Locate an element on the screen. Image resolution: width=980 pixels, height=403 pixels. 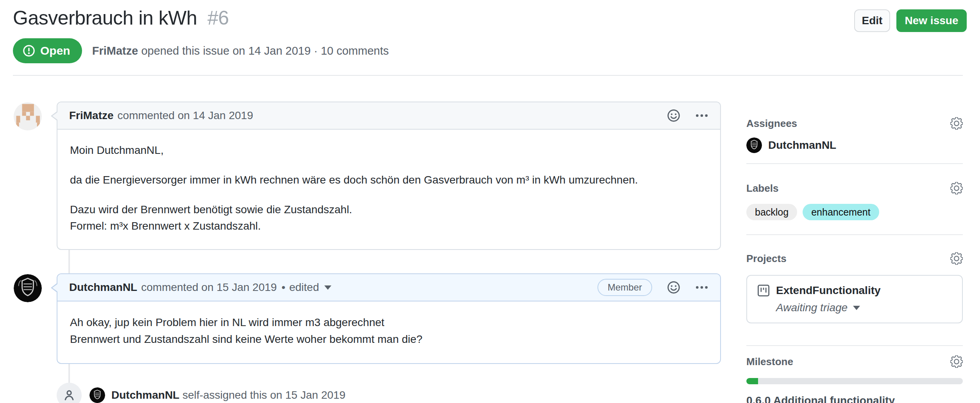
comment-paragraph: da die Energieversorger immer in kWh rec… is located at coordinates (389, 180).